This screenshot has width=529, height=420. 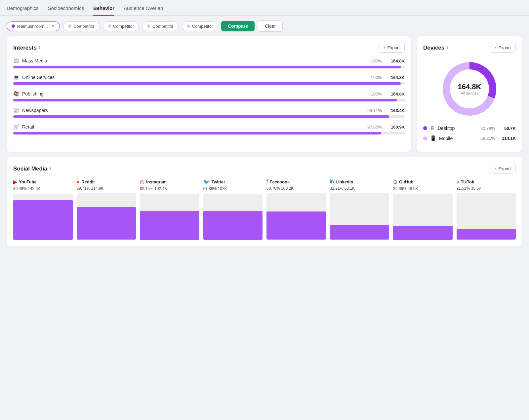 I want to click on social-item: 🐦 Twitter 61.86% 102K, so click(x=233, y=210).